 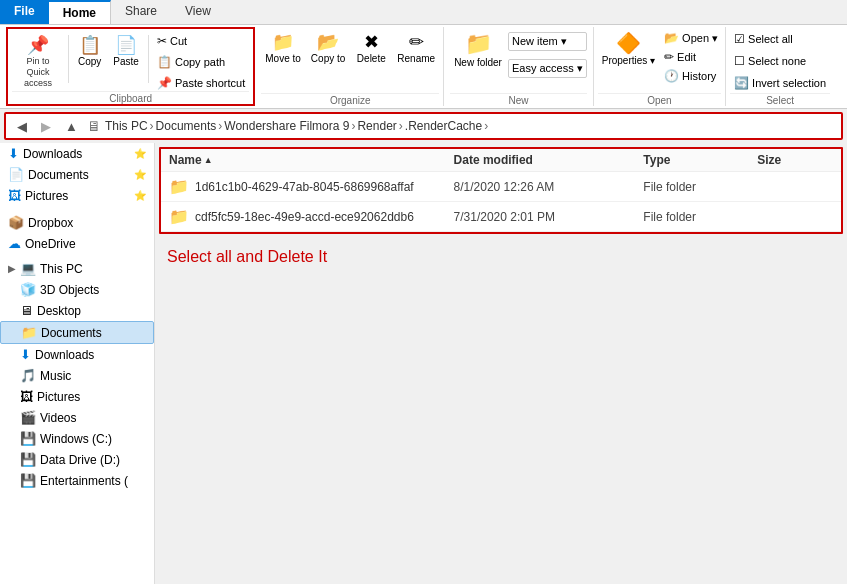 I want to click on path-part-filmora: Wondershare Filmora 9, so click(x=286, y=126).